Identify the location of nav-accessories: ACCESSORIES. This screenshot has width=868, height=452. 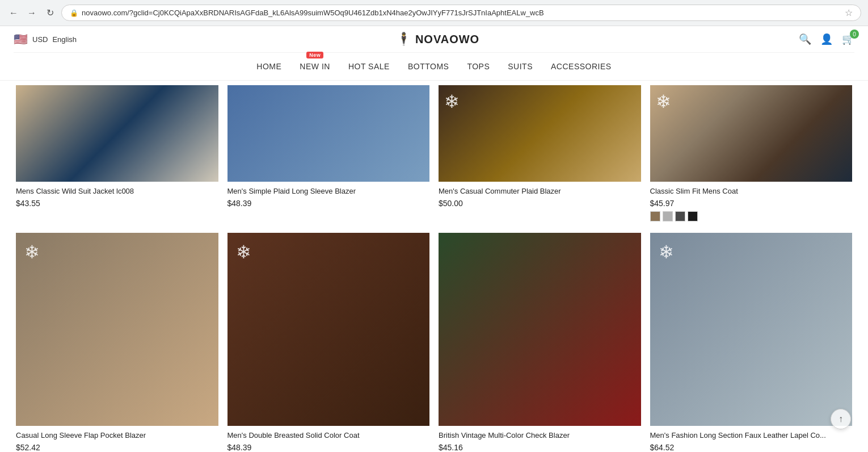
(581, 66).